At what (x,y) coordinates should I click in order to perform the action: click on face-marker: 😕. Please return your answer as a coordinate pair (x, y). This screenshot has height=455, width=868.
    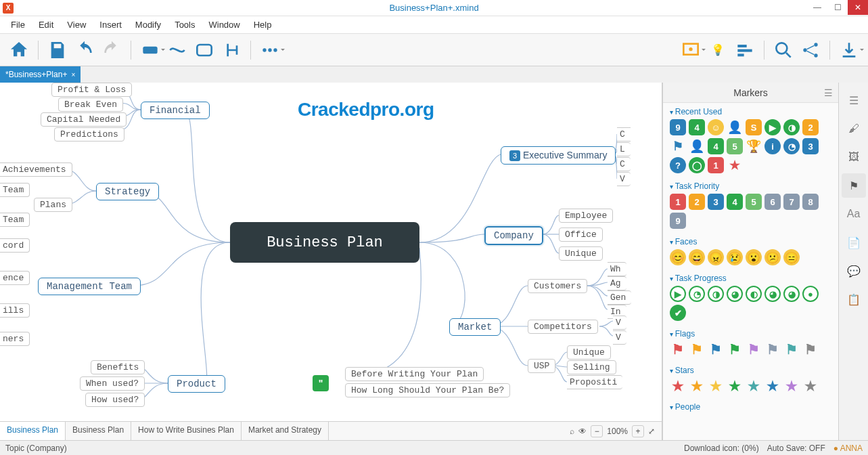
    Looking at the image, I should click on (773, 257).